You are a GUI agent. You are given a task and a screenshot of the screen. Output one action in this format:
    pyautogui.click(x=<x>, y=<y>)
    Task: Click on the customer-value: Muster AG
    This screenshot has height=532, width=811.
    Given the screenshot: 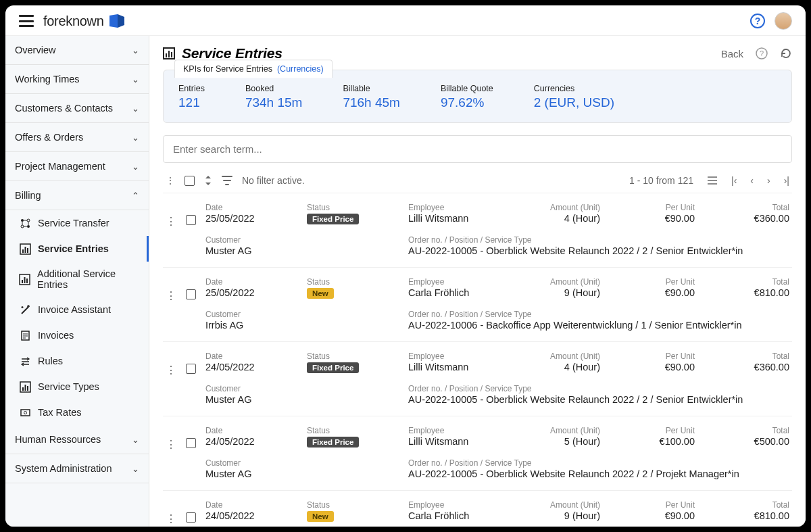 What is the action you would take?
    pyautogui.click(x=303, y=400)
    